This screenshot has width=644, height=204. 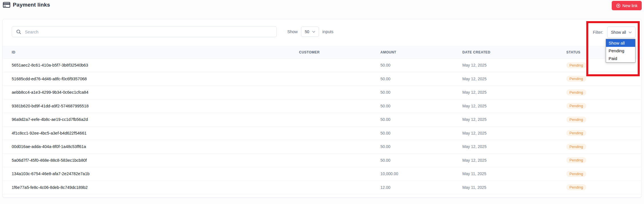 What do you see at coordinates (322, 147) in the screenshot?
I see `table-row: 00d016ae-adda-404a-8f0f-1a48c53ff61a 50.…` at bounding box center [322, 147].